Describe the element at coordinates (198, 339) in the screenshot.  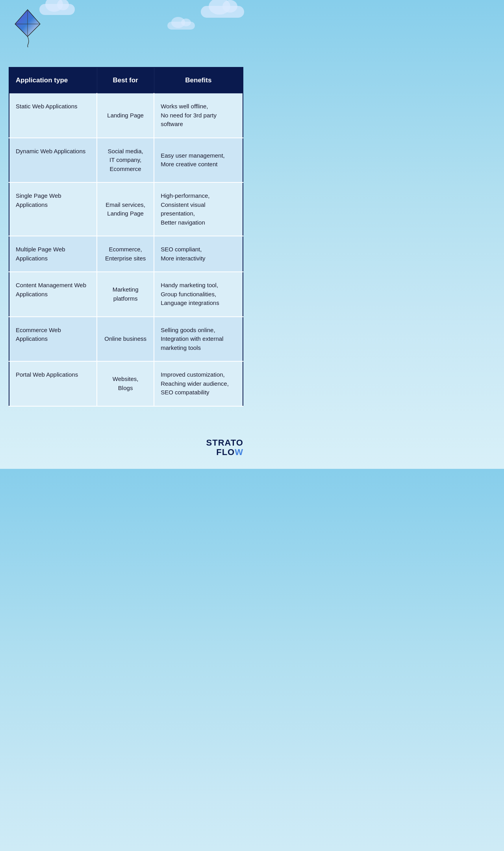
I see `cell-benefits: Selling goods online,Integration with ex…` at that location.